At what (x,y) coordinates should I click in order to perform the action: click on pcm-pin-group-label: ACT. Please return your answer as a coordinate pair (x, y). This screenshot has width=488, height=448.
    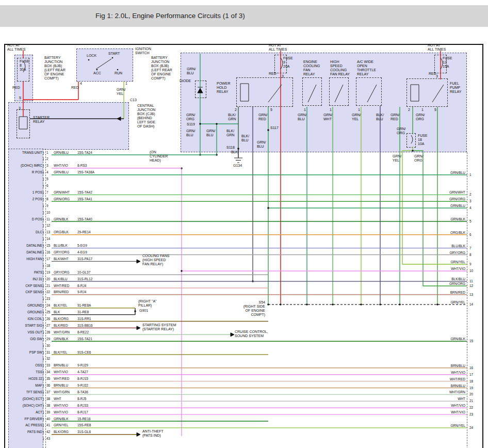
    Looking at the image, I should click on (26, 412).